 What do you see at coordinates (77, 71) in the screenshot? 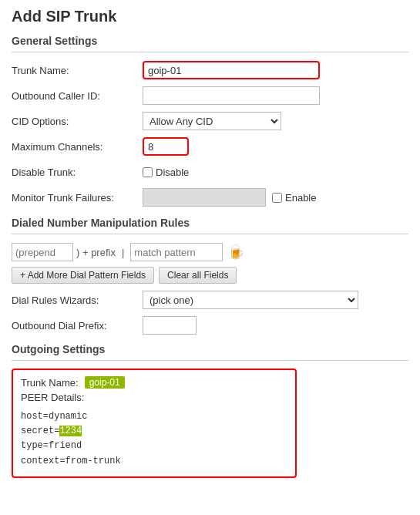
I see `trunk-name-label: Trunk Name:` at bounding box center [77, 71].